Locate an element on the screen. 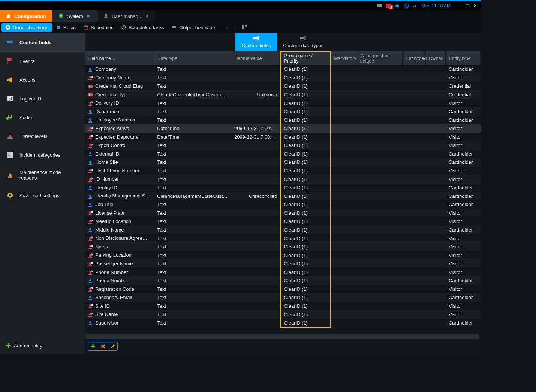 Image resolution: width=536 pixels, height=392 pixels. col-owner: Owner is located at coordinates (436, 58).